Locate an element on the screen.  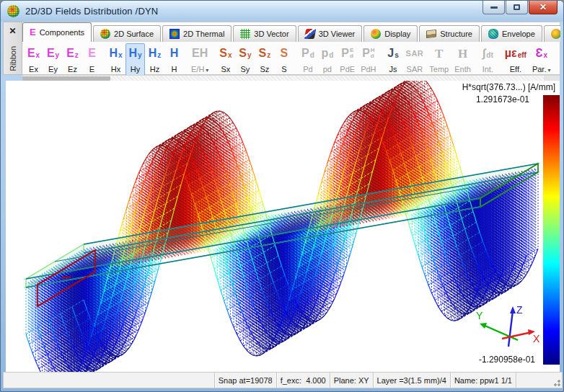
toolbar-glyph-pdh: PHd is located at coordinates (368, 53).